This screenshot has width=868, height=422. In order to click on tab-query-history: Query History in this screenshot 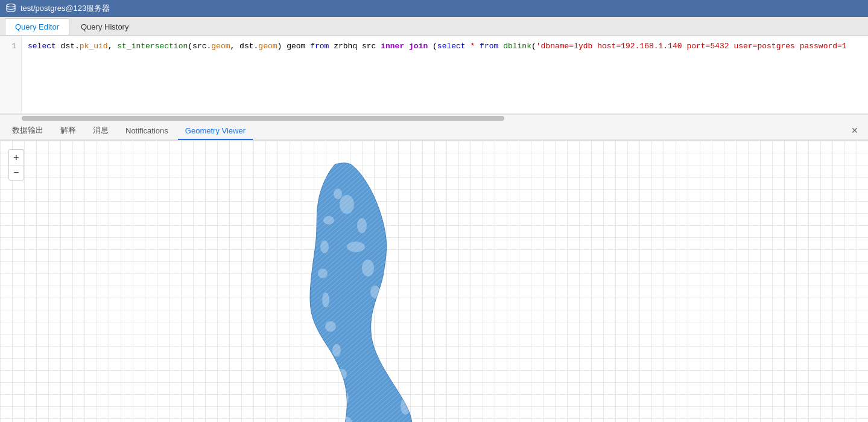, I will do `click(105, 27)`.